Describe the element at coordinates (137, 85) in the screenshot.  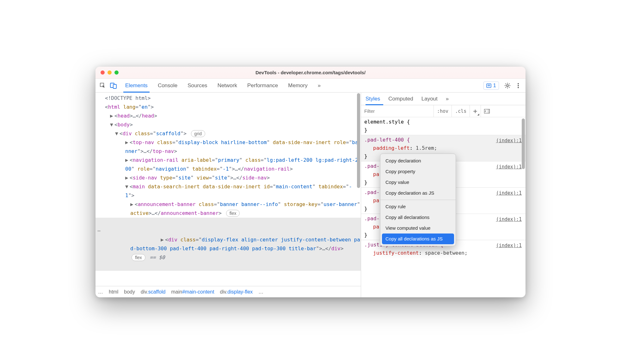
I see `tab-elements: Elements` at that location.